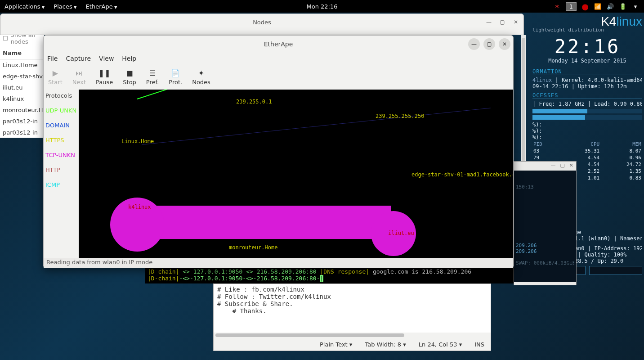 Image resolution: width=644 pixels, height=360 pixels. I want to click on kernel-line: 4linux | Kernel: 4.0.0-kali1-amd64, so click(587, 80).